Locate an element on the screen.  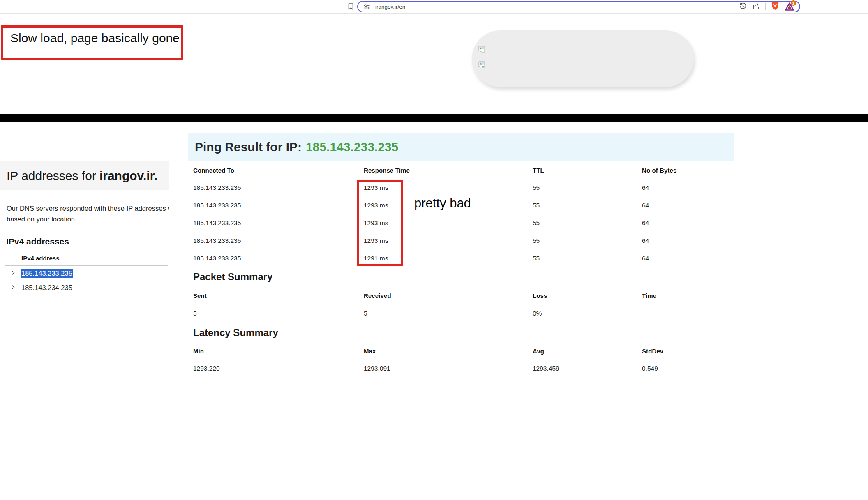
ping-table-header-row: Connected To Response Time TTL No of Byt… is located at coordinates (461, 170).